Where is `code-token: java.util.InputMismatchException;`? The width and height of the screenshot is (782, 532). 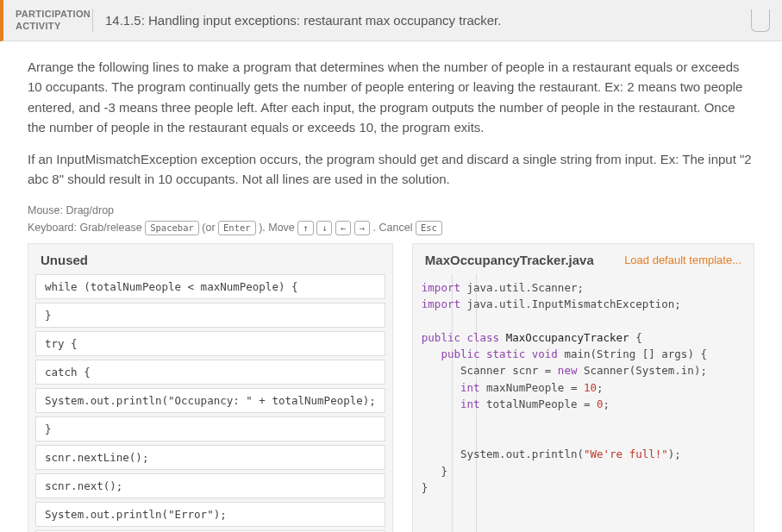 code-token: java.util.InputMismatchException; is located at coordinates (571, 304).